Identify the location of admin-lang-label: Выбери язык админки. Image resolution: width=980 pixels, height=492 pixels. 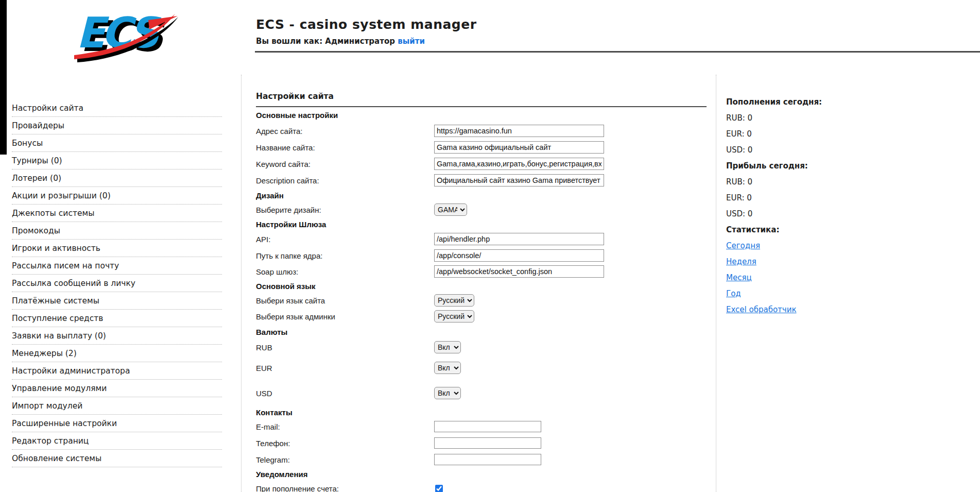
(345, 316).